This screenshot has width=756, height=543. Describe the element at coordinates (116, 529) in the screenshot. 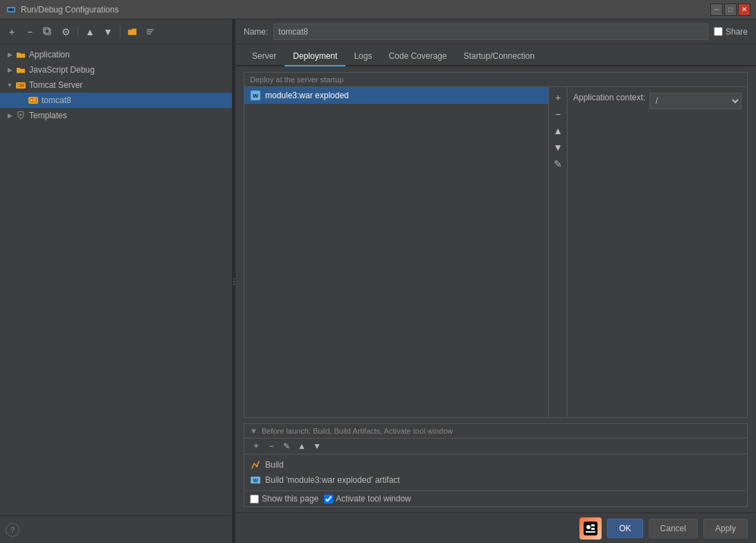

I see `sidebar-bottom: ?` at that location.